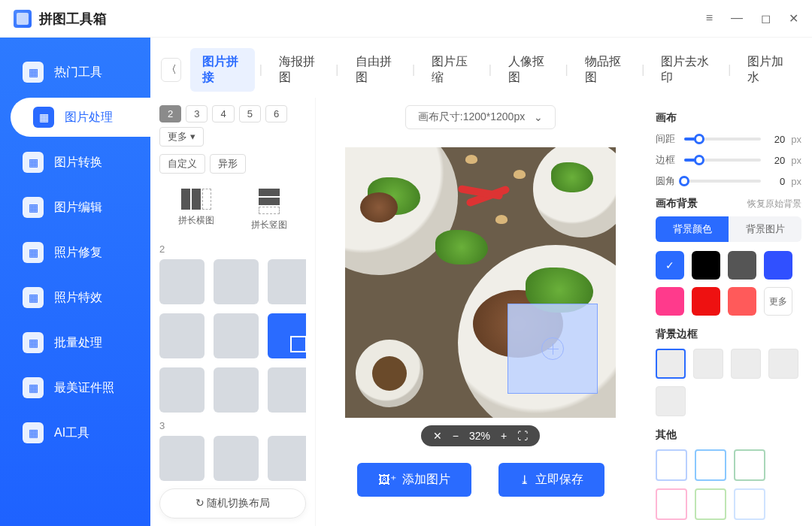 The height and width of the screenshot is (526, 812). What do you see at coordinates (75, 162) in the screenshot?
I see `sidebar-item-2: ▦图片转换` at bounding box center [75, 162].